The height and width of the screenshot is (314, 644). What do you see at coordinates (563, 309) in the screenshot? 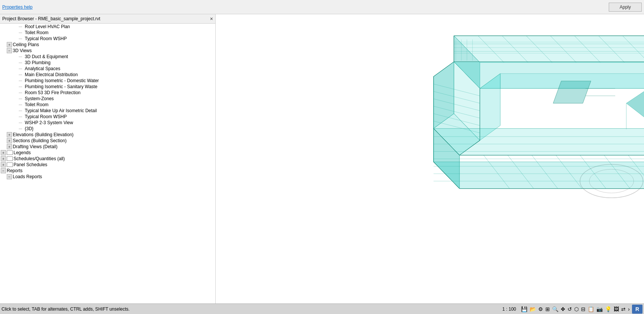
I see `pan-icon: ✥` at bounding box center [563, 309].